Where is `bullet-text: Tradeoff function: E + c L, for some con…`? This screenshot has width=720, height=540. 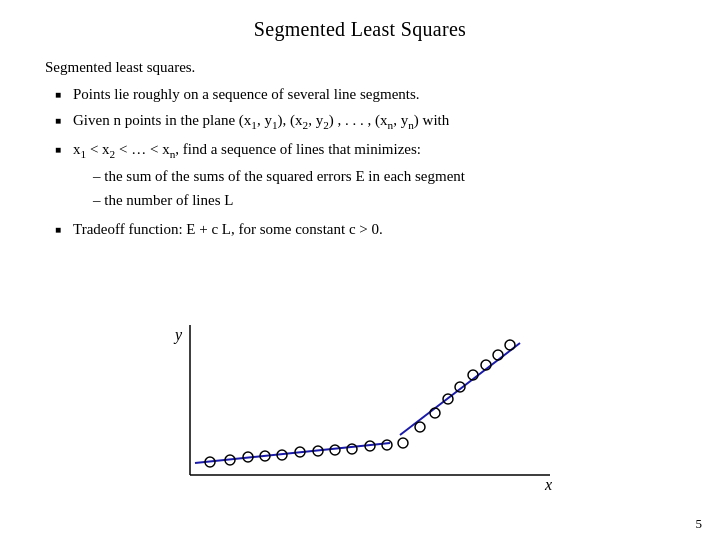
bullet-text: Tradeoff function: E + c L, for some con… is located at coordinates (228, 230).